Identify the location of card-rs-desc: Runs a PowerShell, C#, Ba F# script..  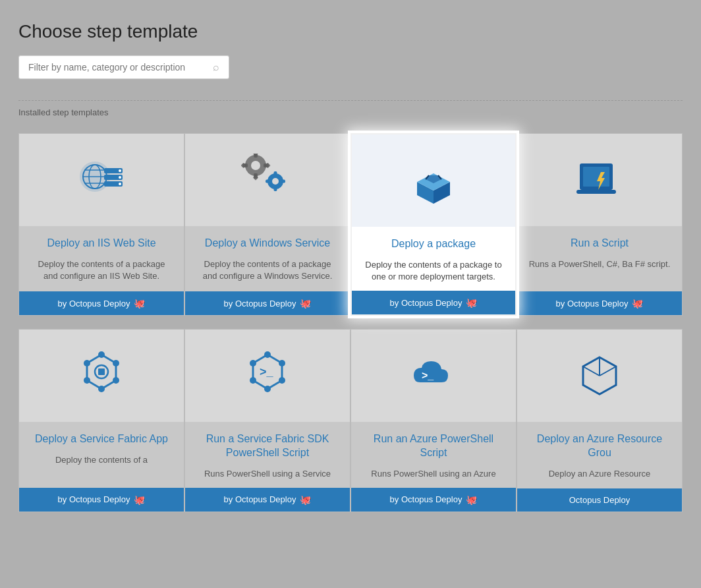
(600, 274).